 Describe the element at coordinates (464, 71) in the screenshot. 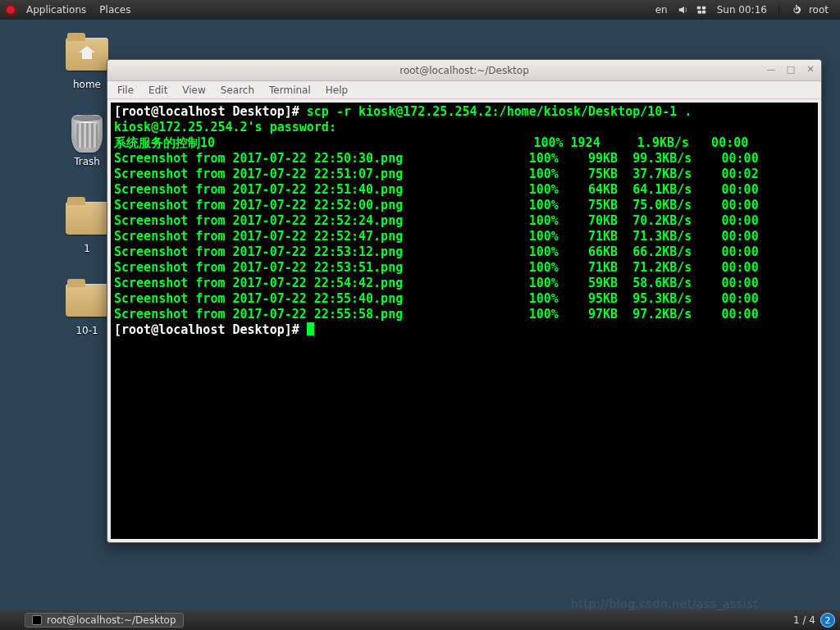

I see `terminal-title: root@localhost:~/Desktop` at that location.